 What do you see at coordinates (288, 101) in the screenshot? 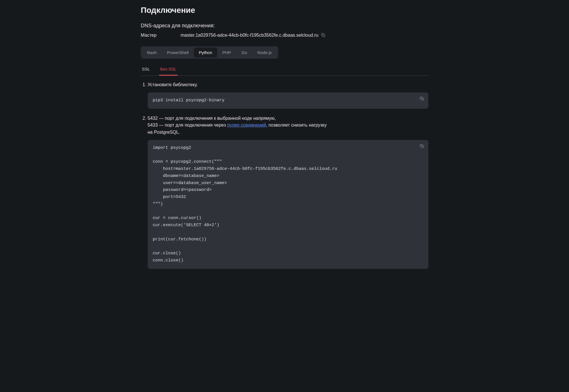
I see `step-1-codeblock: pip3 install psycopg2-binary` at bounding box center [288, 101].